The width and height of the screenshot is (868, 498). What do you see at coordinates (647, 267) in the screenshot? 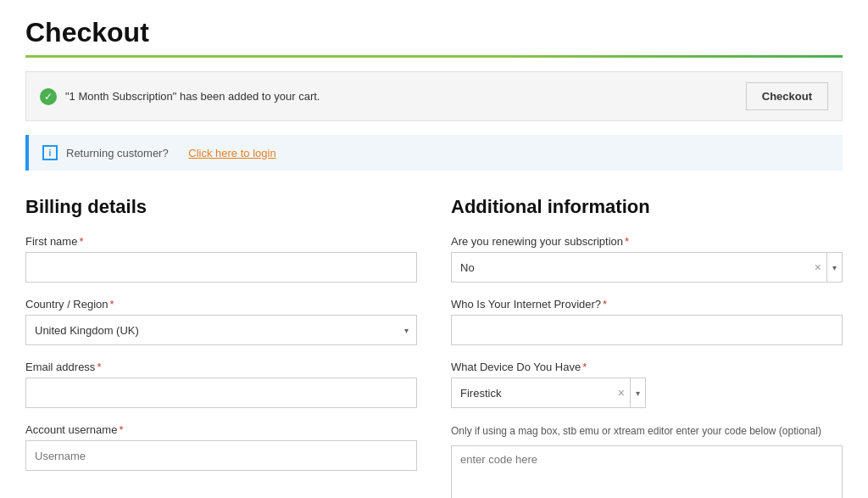
I see `renewing-select-wrapper: No Yes × ▾` at bounding box center [647, 267].